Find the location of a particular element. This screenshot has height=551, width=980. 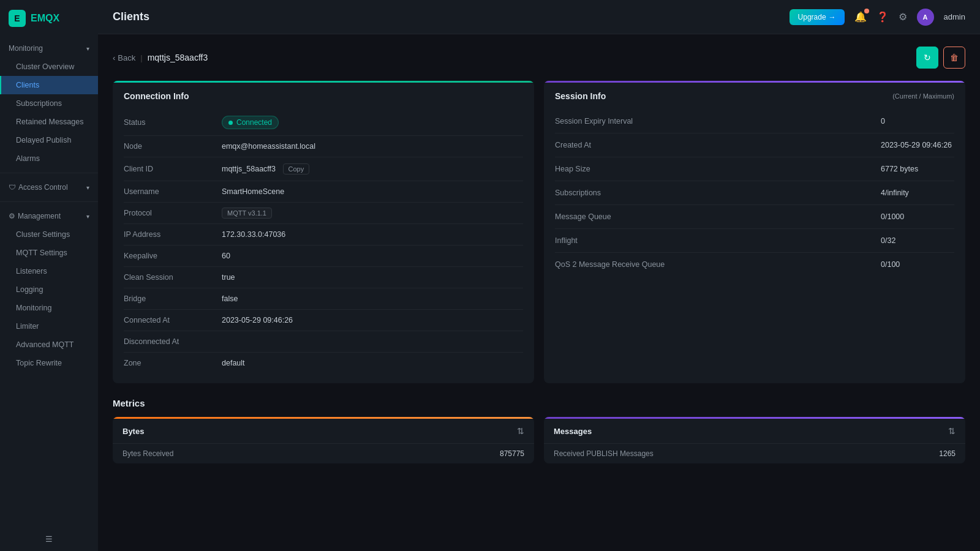

status-dot is located at coordinates (230, 122).